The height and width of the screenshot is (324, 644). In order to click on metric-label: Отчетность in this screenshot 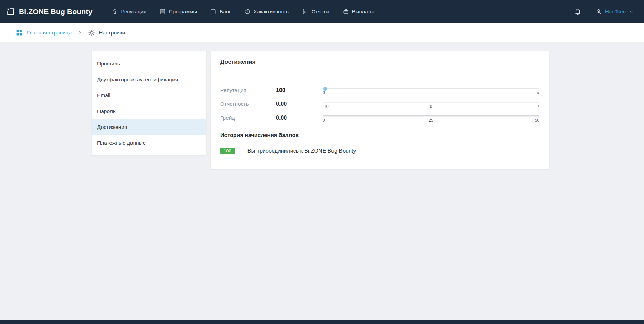, I will do `click(248, 104)`.